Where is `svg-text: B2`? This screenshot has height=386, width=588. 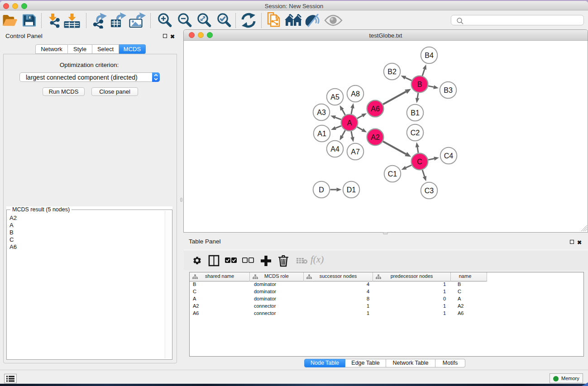 svg-text: B2 is located at coordinates (392, 71).